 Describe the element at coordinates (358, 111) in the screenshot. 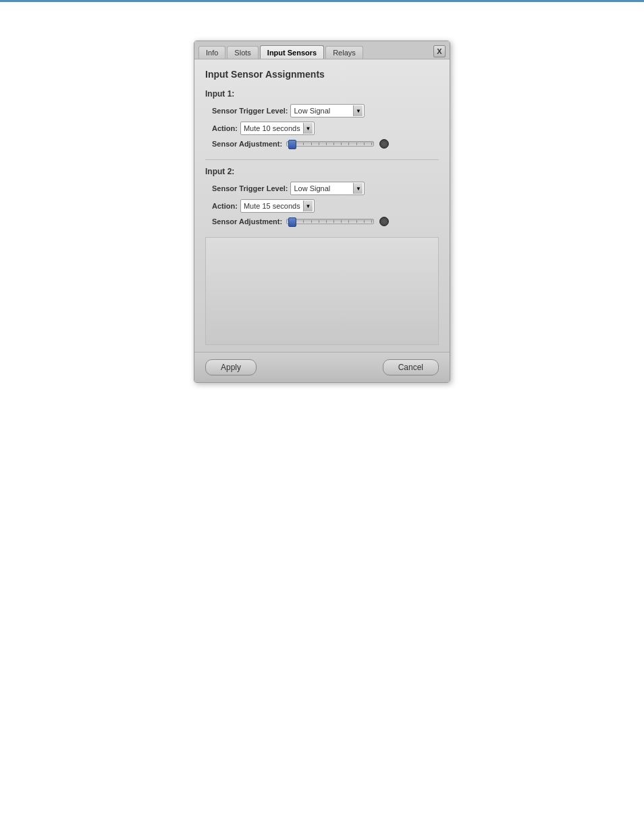

I see `input1-trigger-arrow: ▼` at that location.